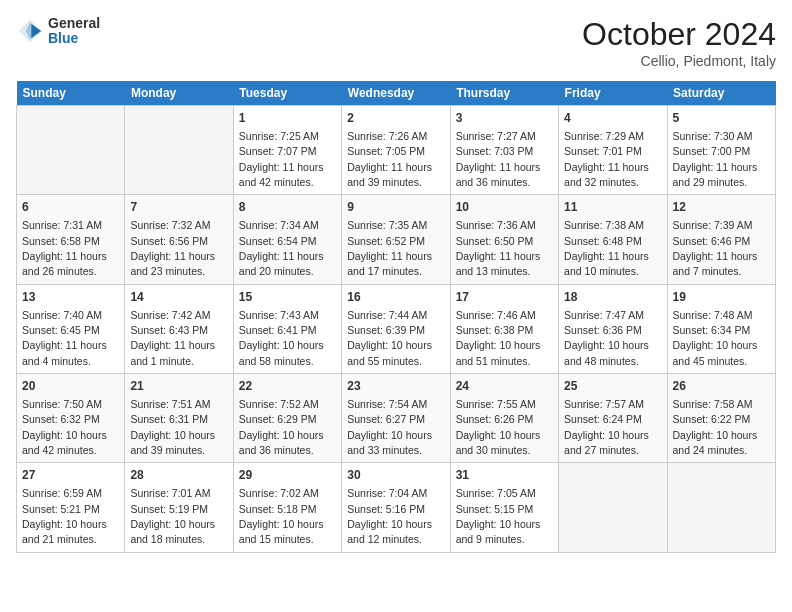  What do you see at coordinates (287, 418) in the screenshot?
I see `calendar-cell: 22Sunrise: 7:52 AM Sunset: 6:29 PM Dayli…` at bounding box center [287, 418].